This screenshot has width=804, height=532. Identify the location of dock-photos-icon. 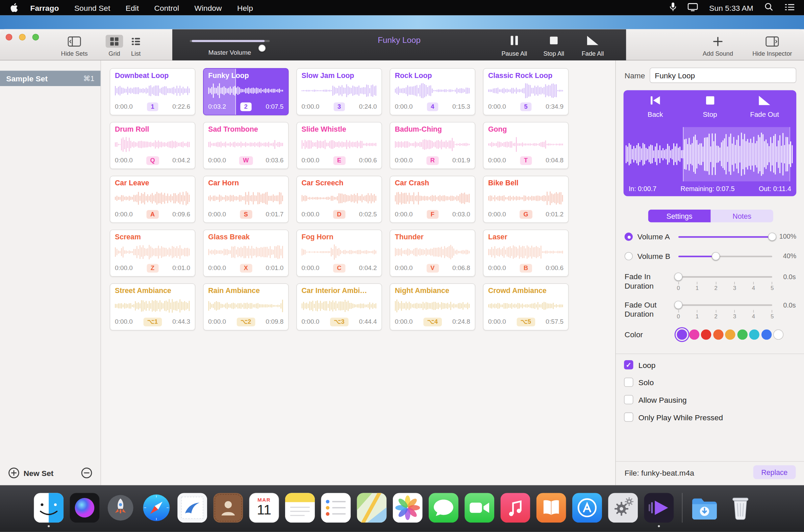
(408, 508).